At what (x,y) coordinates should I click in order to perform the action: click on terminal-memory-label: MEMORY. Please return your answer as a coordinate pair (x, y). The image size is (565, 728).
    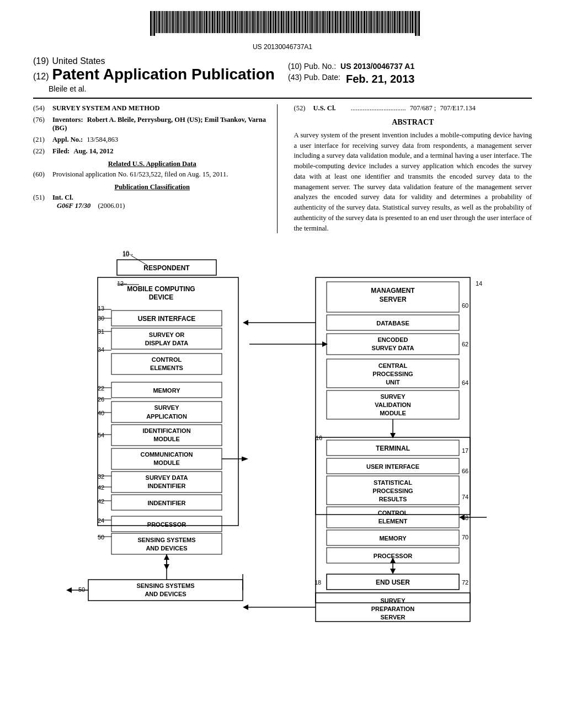
    Looking at the image, I should click on (393, 538).